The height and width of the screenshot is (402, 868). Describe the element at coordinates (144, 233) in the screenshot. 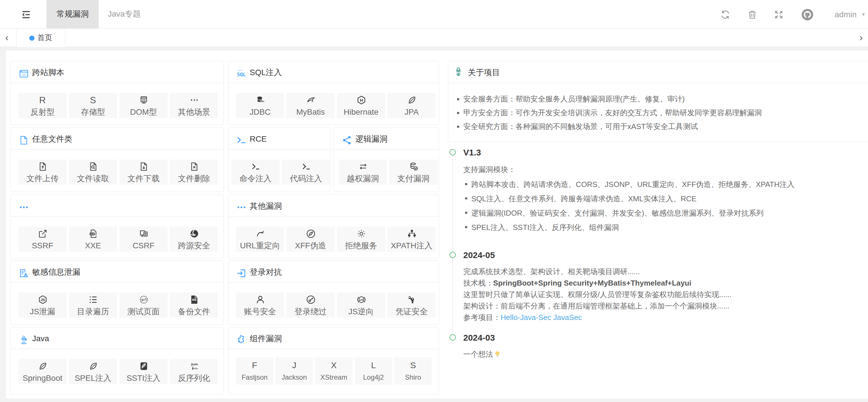

I see `monitor-card-icon` at that location.